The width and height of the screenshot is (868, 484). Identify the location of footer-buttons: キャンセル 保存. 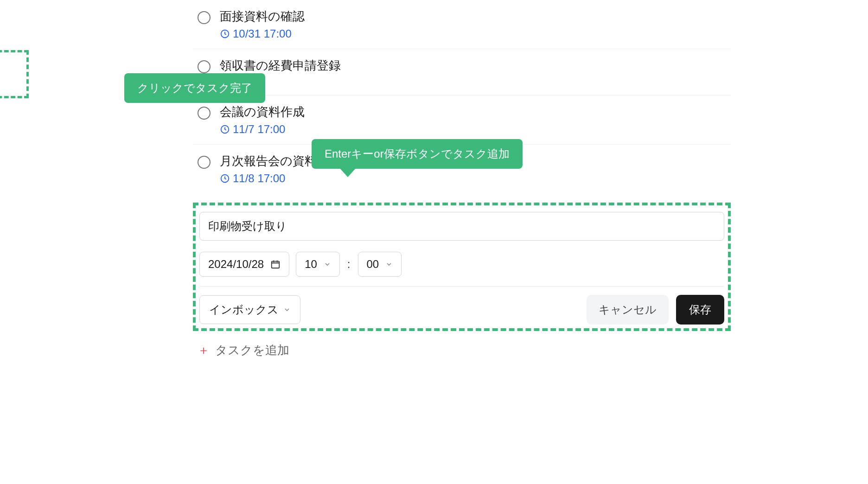
(656, 310).